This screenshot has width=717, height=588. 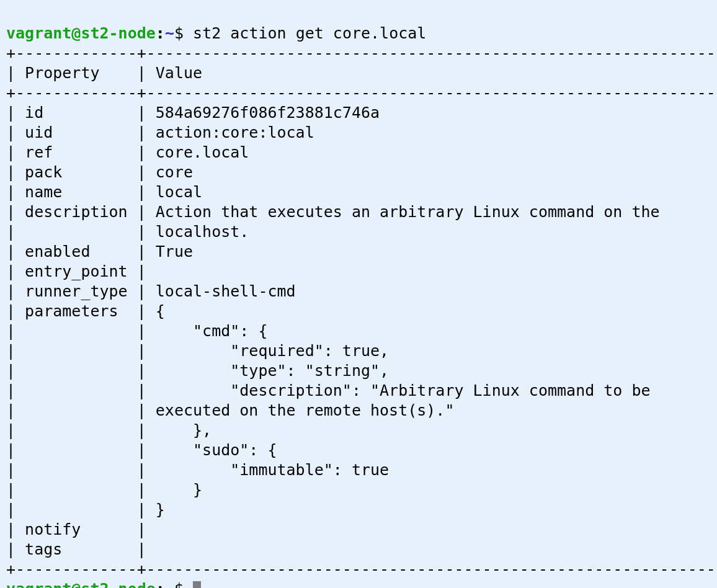 What do you see at coordinates (362, 192) in the screenshot?
I see `table-row: | name | local |` at bounding box center [362, 192].